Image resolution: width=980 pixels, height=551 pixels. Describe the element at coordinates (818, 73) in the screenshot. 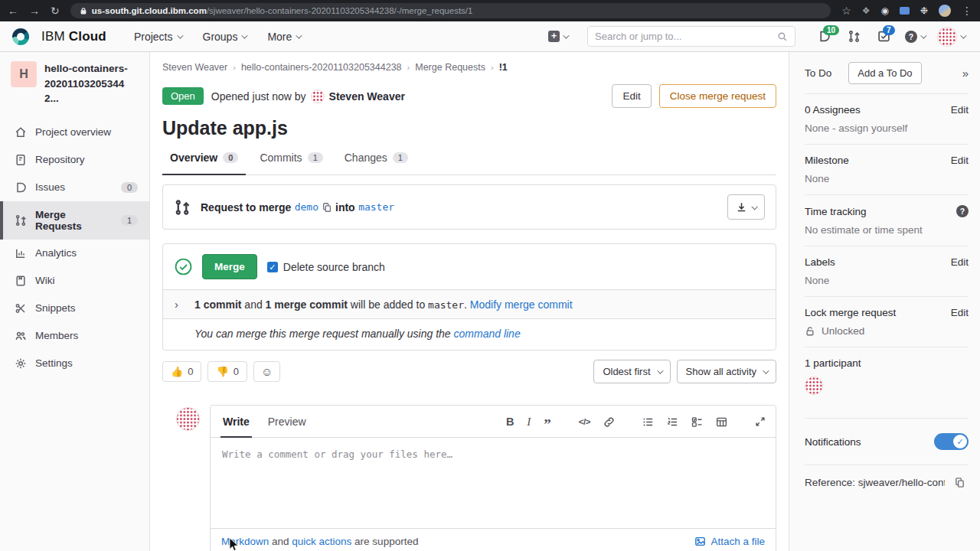

I see `todo-label: To Do` at that location.